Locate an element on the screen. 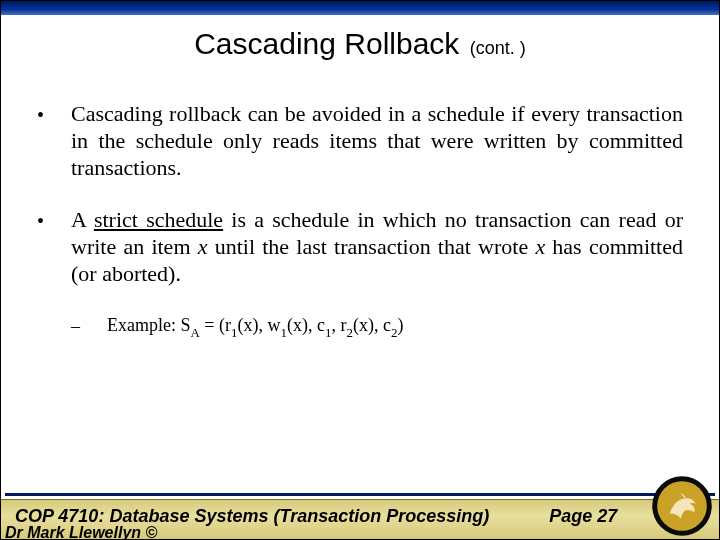 The image size is (720, 540). text-span: until the last transaction that wrote is located at coordinates (371, 246).